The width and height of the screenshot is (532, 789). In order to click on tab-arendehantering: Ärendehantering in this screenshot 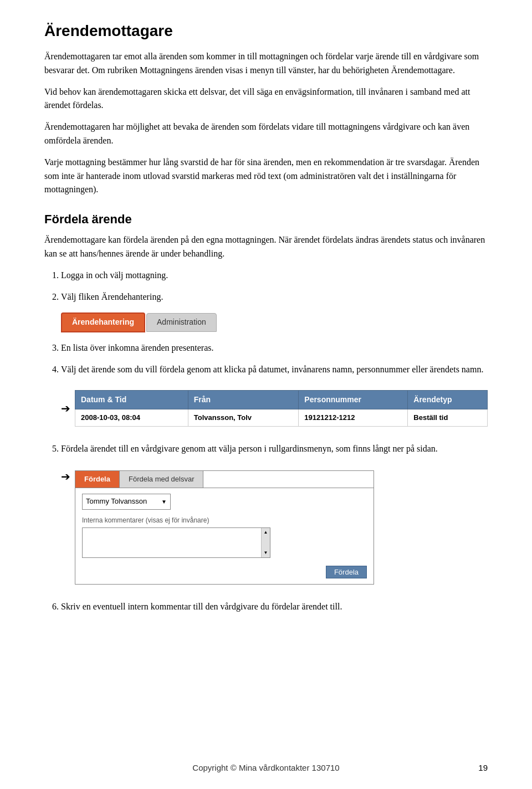, I will do `click(103, 322)`.